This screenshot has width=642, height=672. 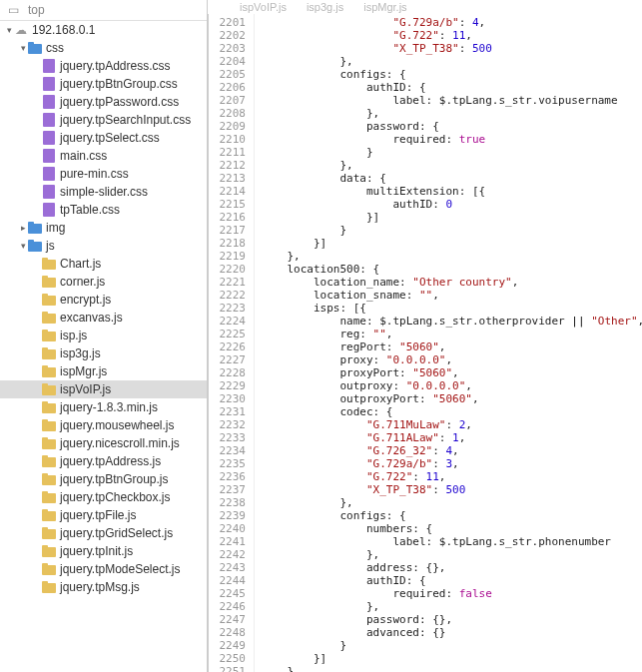 I want to click on tab: isp3g.js, so click(x=325, y=7).